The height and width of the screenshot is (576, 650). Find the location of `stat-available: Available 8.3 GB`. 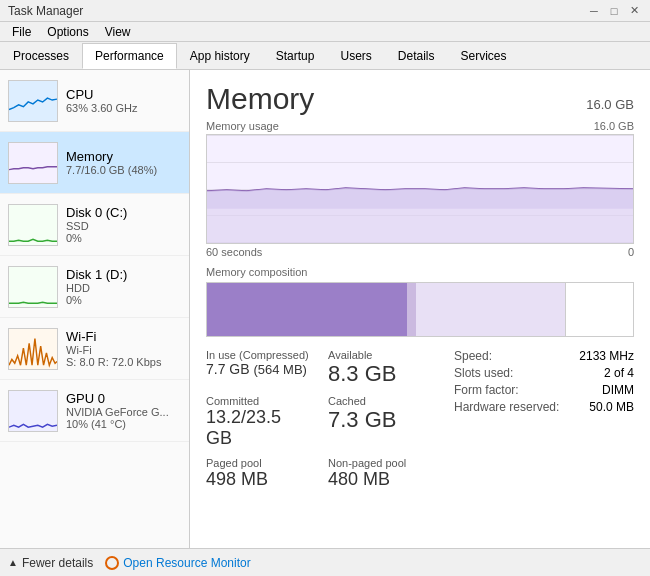

stat-available: Available 8.3 GB is located at coordinates (381, 368).